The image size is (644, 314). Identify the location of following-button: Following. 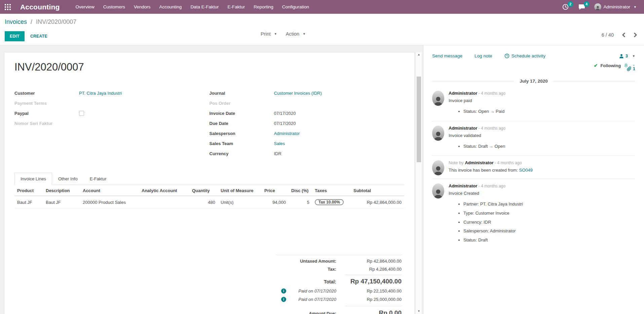
(611, 66).